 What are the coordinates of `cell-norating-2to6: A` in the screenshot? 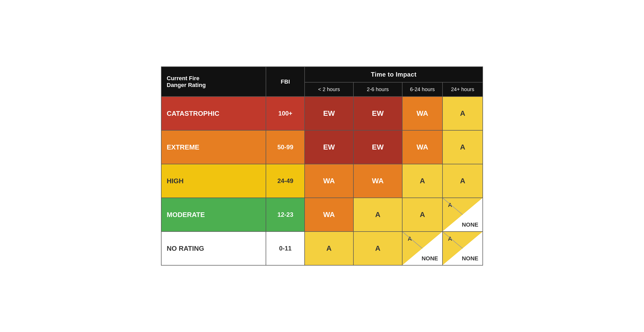 It's located at (378, 248).